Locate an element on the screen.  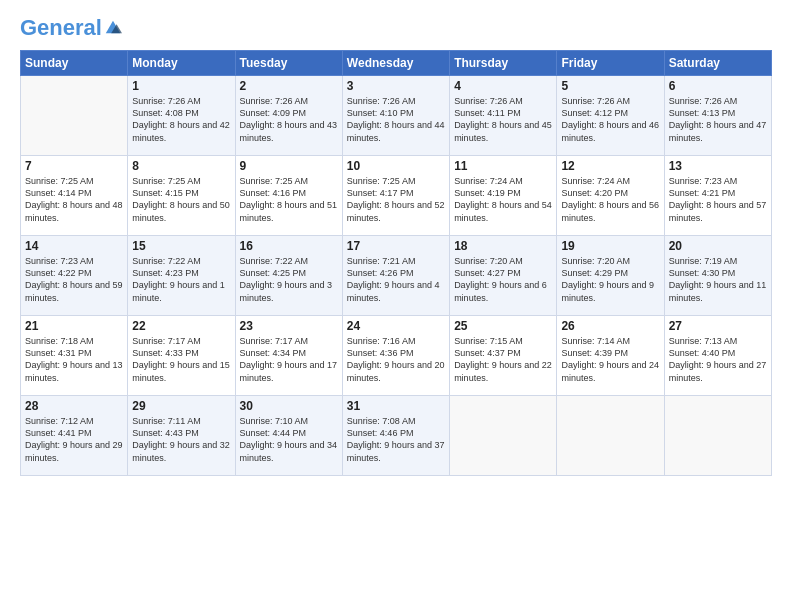
day-info: Sunrise: 7:25 AMSunset: 4:16 PMDaylight:… is located at coordinates (289, 200).